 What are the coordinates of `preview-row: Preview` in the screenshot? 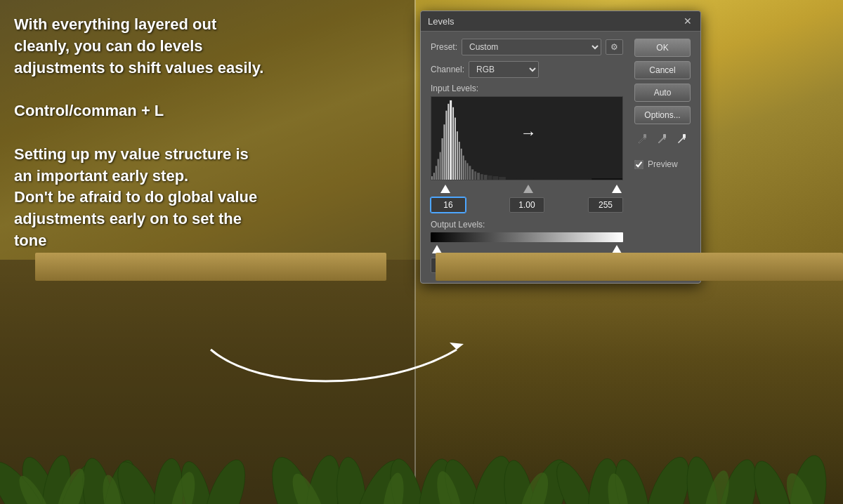 It's located at (662, 164).